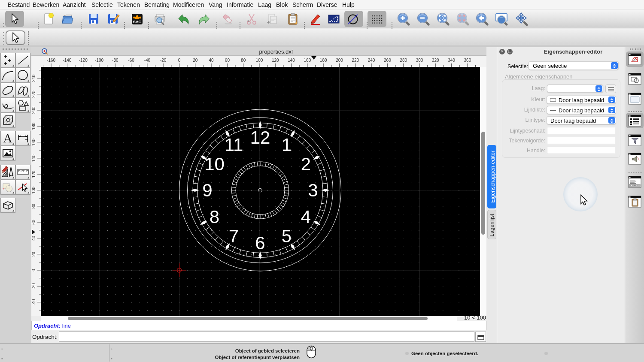 The width and height of the screenshot is (644, 362). What do you see at coordinates (452, 60) in the screenshot?
I see `svg-text: 340` at bounding box center [452, 60].